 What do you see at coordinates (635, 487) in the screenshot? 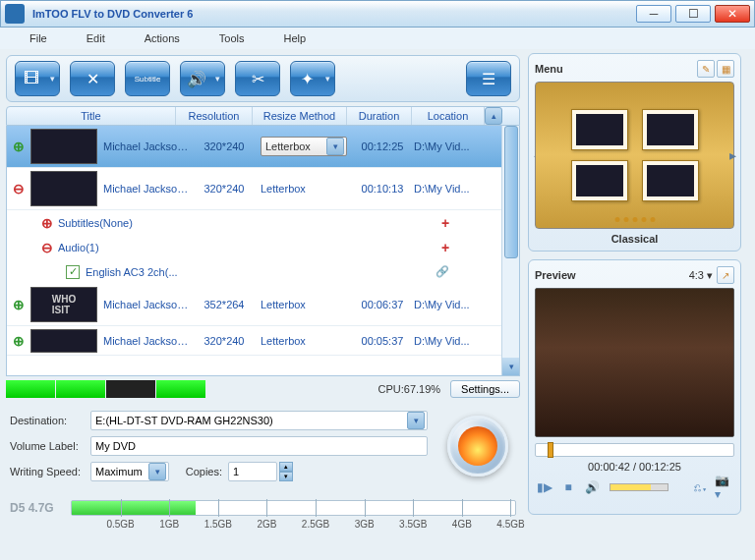
I see `playback-controls: ▮▶ ■ 🔊 ⎌▾ 📷▾` at bounding box center [635, 487].